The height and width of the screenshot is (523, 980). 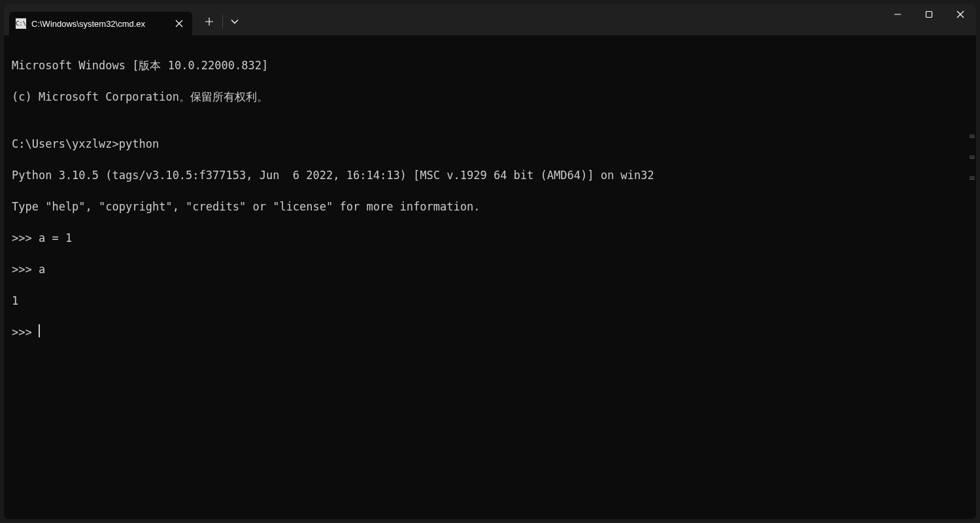 What do you see at coordinates (960, 14) in the screenshot?
I see `window-close-button` at bounding box center [960, 14].